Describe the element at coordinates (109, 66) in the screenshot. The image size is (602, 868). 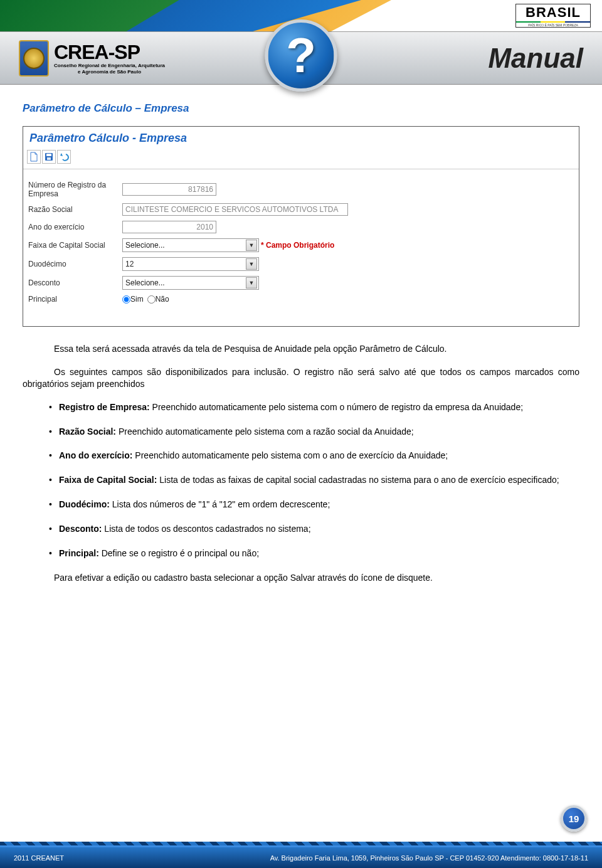
I see `crea-subtitle-1: Conselho Regional de Engenharia, Arquite…` at that location.